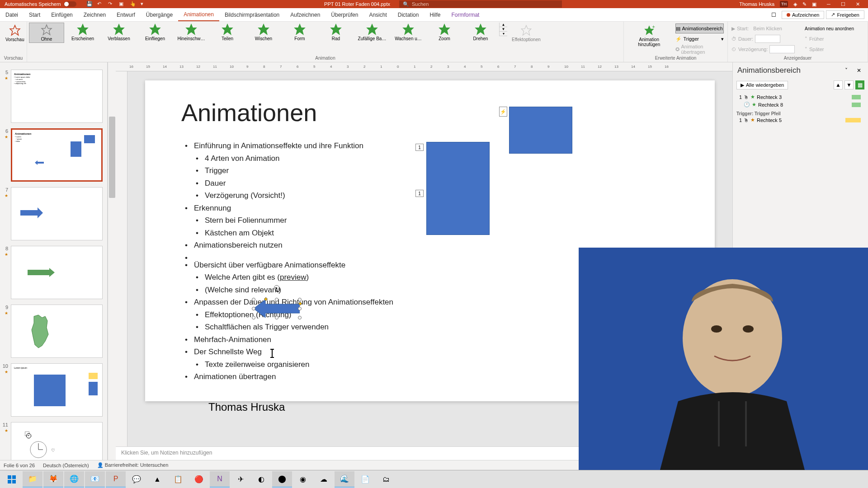 Image resolution: width=868 pixels, height=488 pixels. I want to click on menu-zeichnen: Zeichnen, so click(95, 14).